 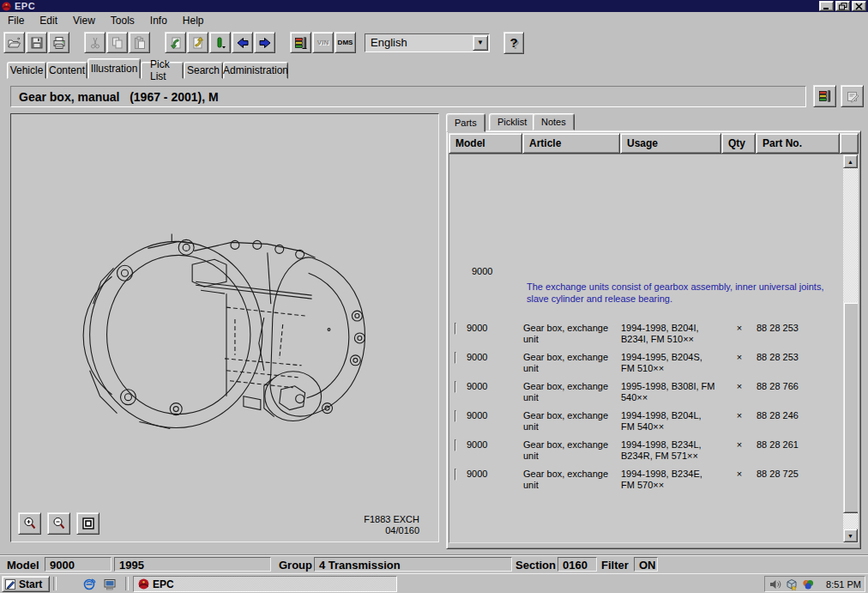 What do you see at coordinates (466, 123) in the screenshot?
I see `tab-parts: Parts` at bounding box center [466, 123].